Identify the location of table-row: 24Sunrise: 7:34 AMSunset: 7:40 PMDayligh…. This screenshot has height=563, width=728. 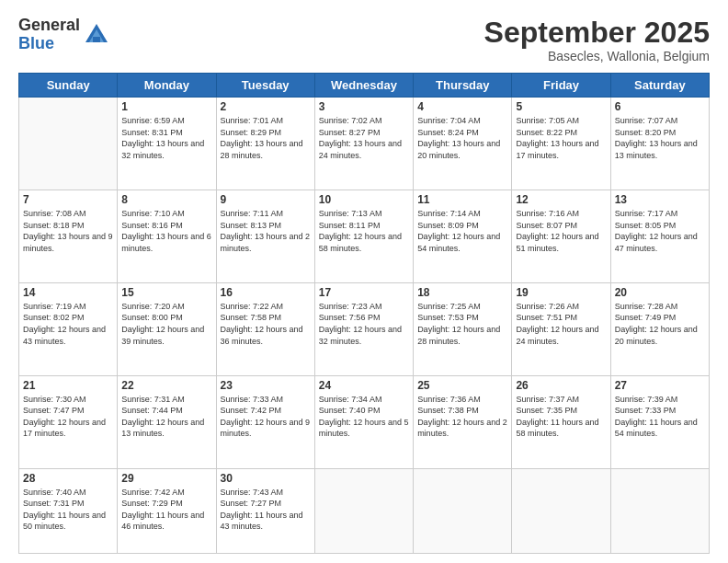
(364, 421).